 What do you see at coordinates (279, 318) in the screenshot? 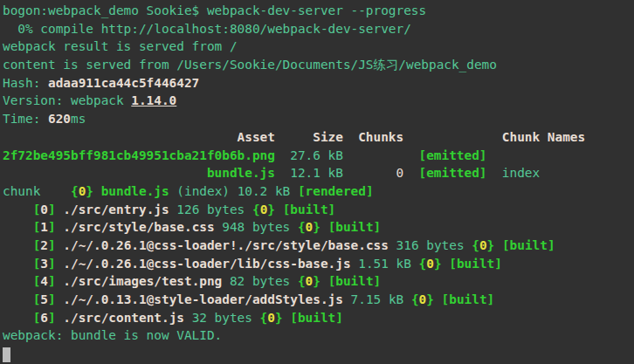
I see `module-row-6-seg-9: }` at bounding box center [279, 318].